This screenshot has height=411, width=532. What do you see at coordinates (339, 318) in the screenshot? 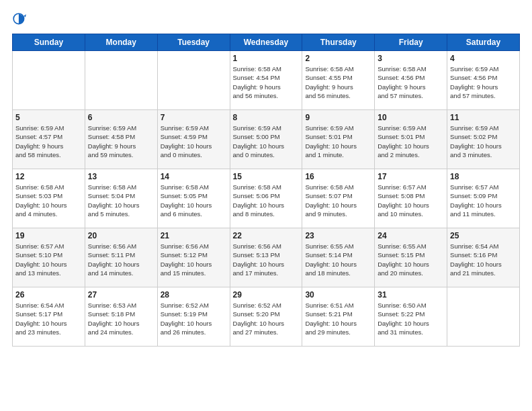
I see `day-info: Sunrise: 6:51 AM Sunset: 5:21 PM Dayligh…` at bounding box center [339, 318].